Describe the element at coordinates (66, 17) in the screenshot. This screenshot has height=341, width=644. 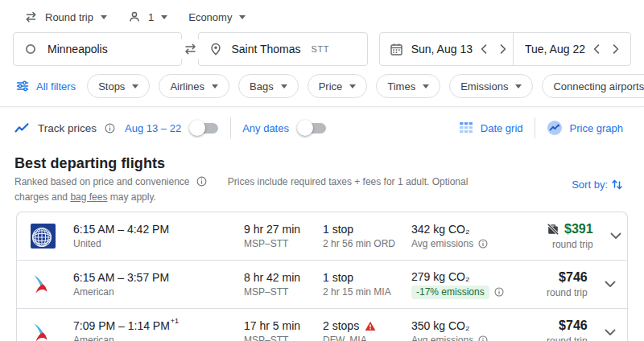
I see `trip-type-selector: Round trip` at that location.